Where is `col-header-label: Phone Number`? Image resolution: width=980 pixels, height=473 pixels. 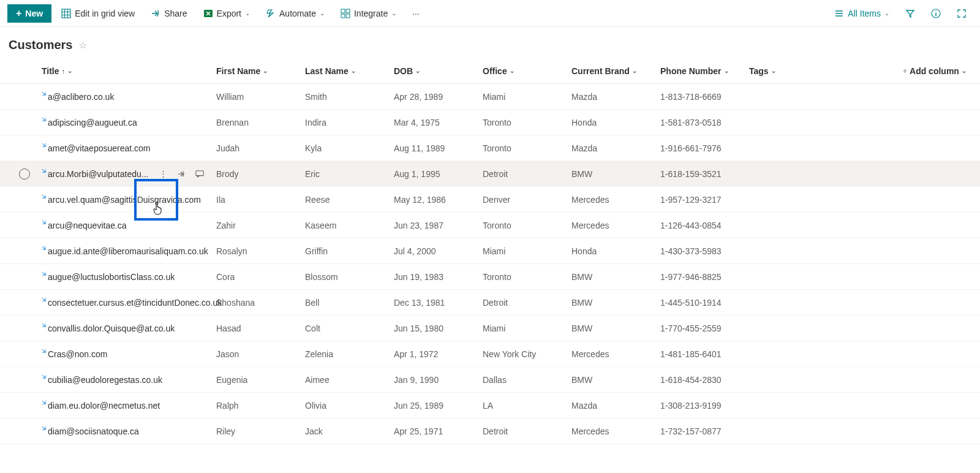 col-header-label: Phone Number is located at coordinates (691, 71).